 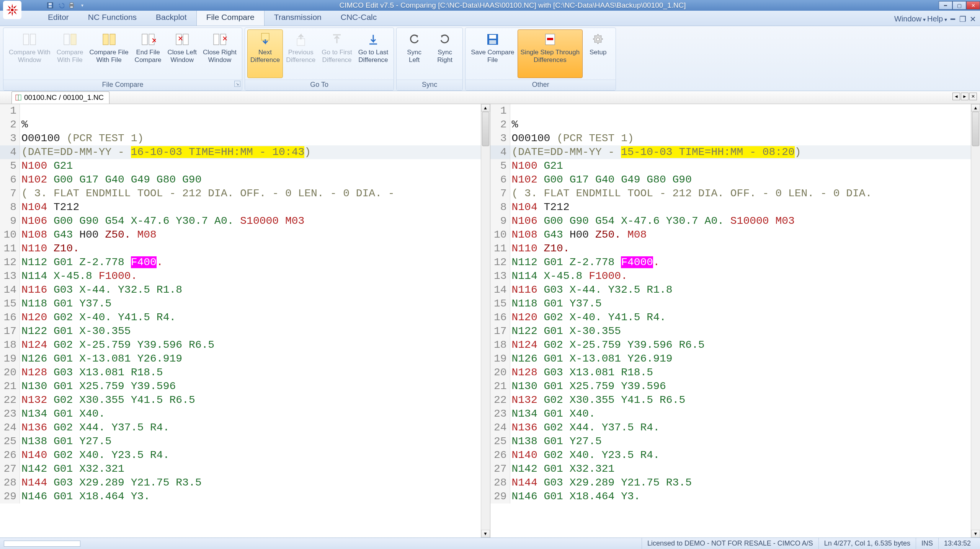 What do you see at coordinates (245, 152) in the screenshot?
I see `code-line: 4(DATE=DD-MM-YY - 16-10-03 TIME=HH:MM - …` at bounding box center [245, 152].